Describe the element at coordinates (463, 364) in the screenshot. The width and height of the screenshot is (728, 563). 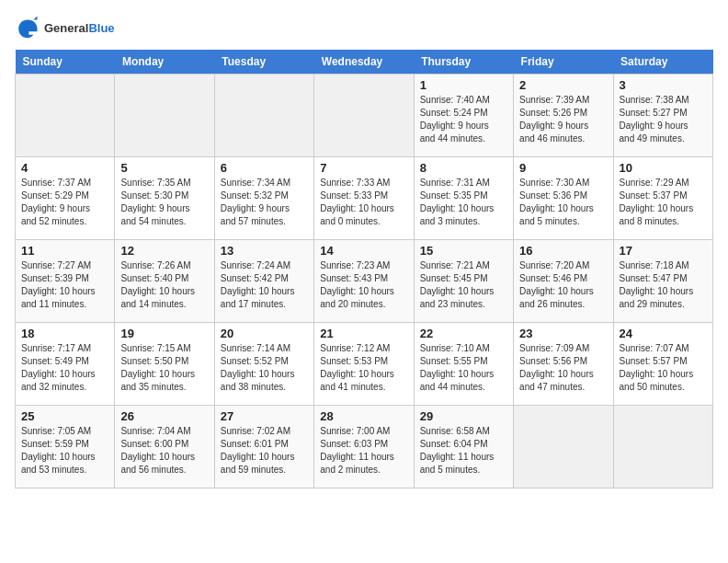
I see `calendar-cell: 22Sunrise: 7:10 AM Sunset: 5:55 PM Dayli…` at that location.